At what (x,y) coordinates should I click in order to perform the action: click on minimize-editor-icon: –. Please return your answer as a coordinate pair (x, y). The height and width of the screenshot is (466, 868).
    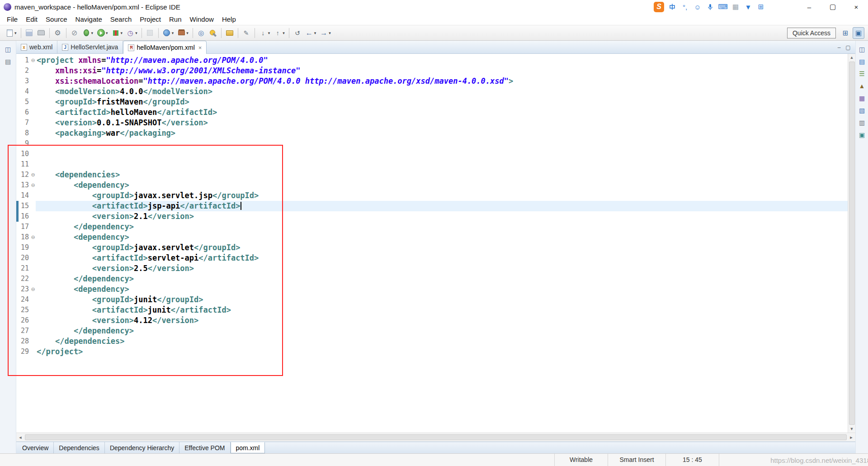
    Looking at the image, I should click on (839, 48).